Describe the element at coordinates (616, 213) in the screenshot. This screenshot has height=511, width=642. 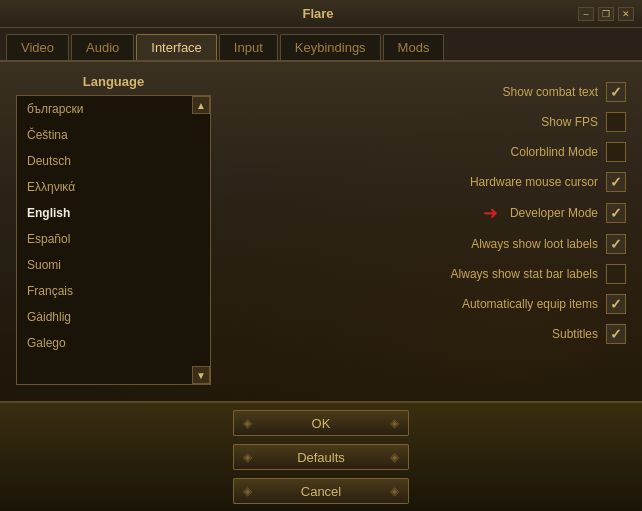
I see `checkbox-developer_mode` at that location.